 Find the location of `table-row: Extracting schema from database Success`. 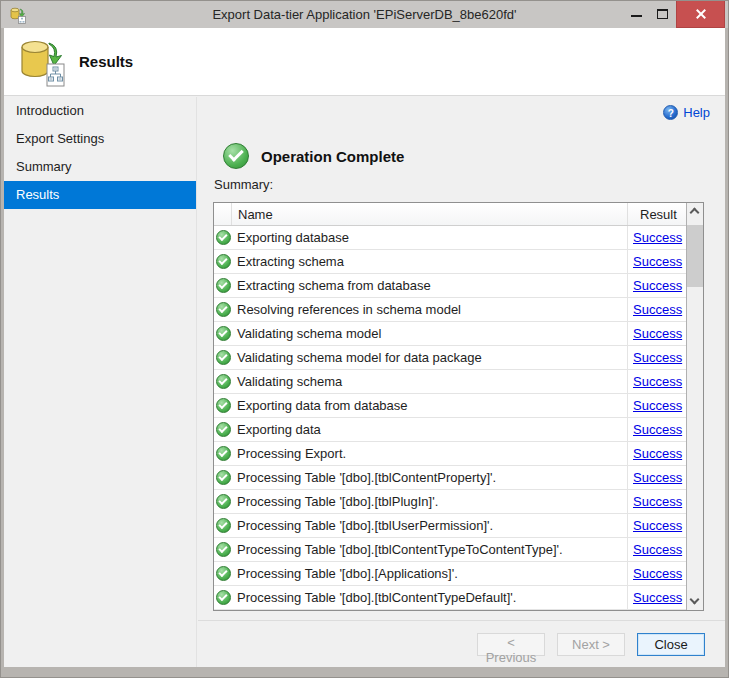

table-row: Extracting schema from database Success is located at coordinates (450, 286).